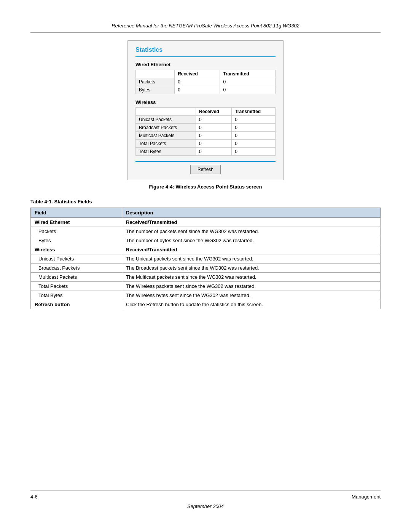 Image resolution: width=411 pixels, height=532 pixels. Describe the element at coordinates (206, 128) in the screenshot. I see `table-row: Broadcast Packets 0 0` at that location.